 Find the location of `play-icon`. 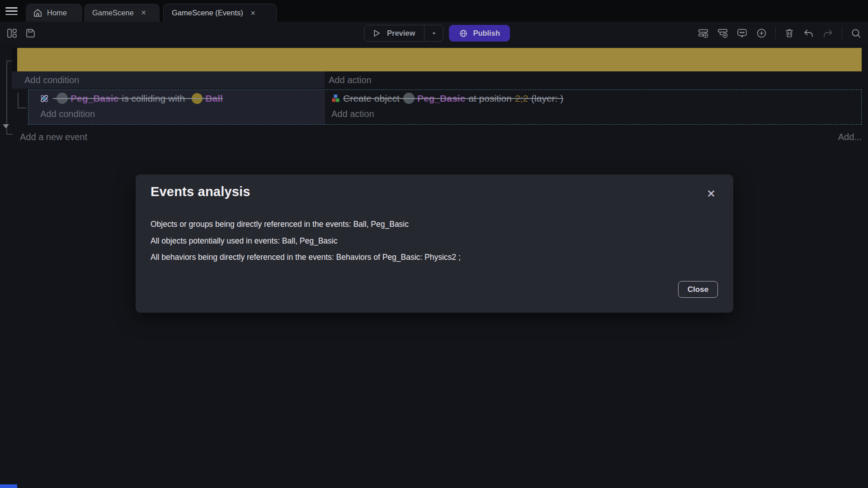

play-icon is located at coordinates (376, 33).